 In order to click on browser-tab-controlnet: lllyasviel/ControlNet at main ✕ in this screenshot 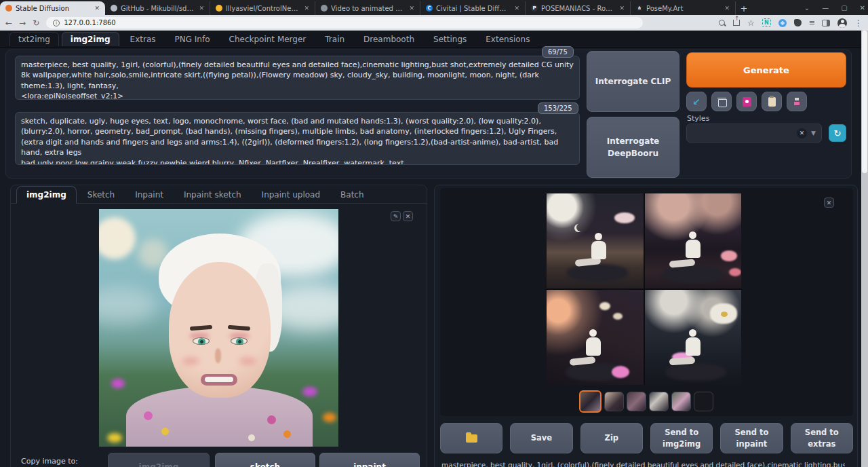, I will do `click(263, 8)`.